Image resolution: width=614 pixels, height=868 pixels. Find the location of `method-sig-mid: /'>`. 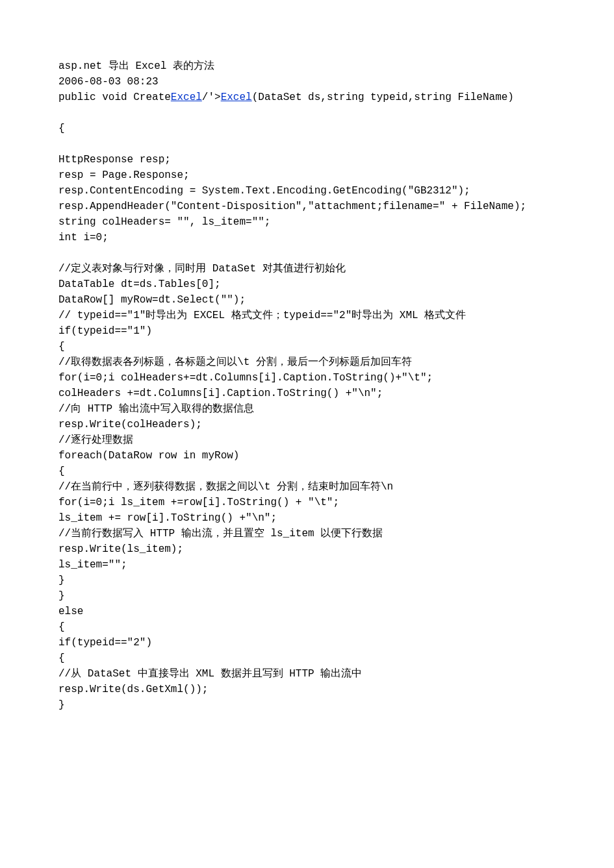

method-sig-mid: /'> is located at coordinates (212, 97).